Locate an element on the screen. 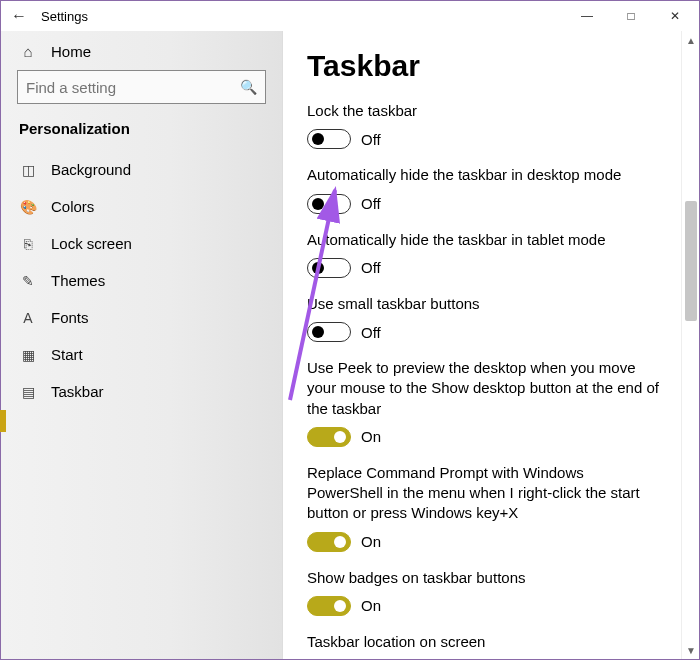  setting-powershell: Replace Command Prompt with Windows Powe… is located at coordinates (485, 508).